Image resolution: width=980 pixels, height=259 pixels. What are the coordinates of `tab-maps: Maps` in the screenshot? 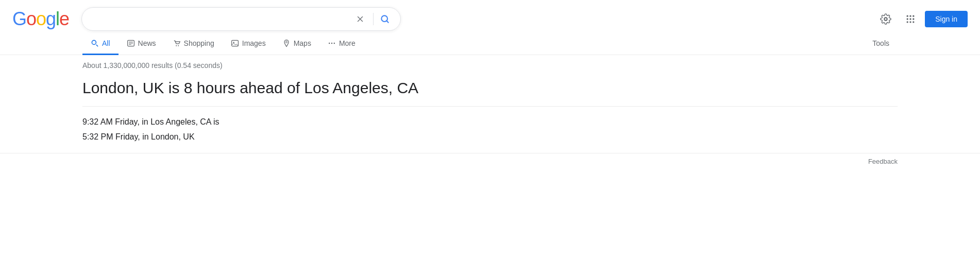 It's located at (297, 44).